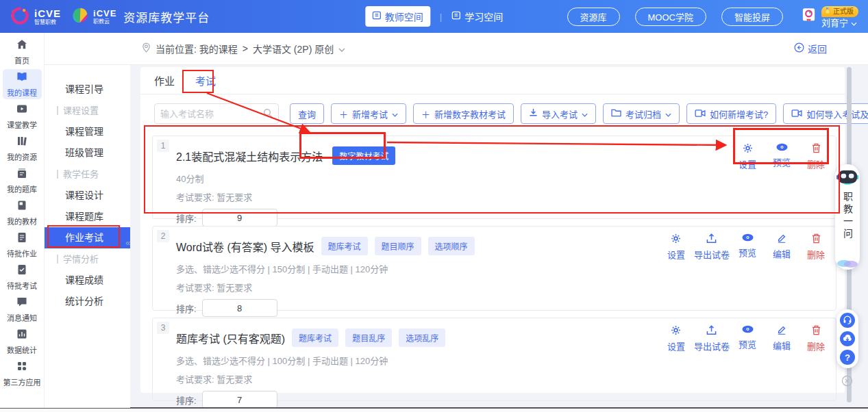  I want to click on import-exam-button: 导入考试, so click(558, 114).